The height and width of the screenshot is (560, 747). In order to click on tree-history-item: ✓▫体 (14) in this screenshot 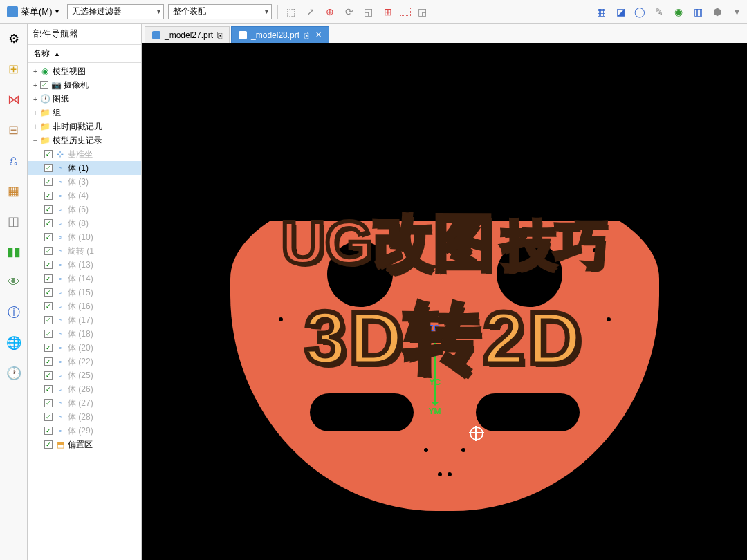, I will do `click(84, 279)`.